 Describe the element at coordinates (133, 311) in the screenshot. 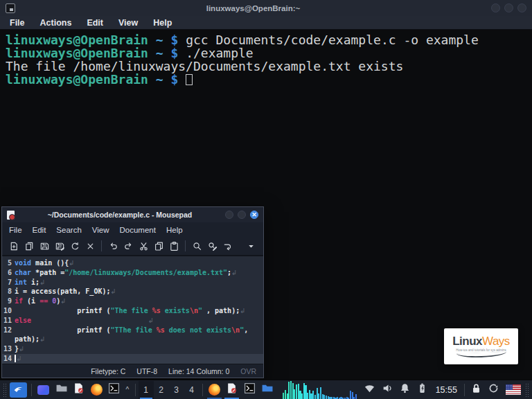

I see `code-line: 10 printf ("The file %s exists\n" , path…` at that location.